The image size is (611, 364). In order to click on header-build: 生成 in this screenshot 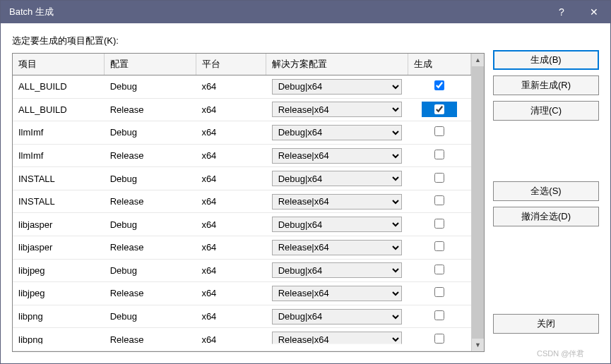, I will do `click(439, 65)`.